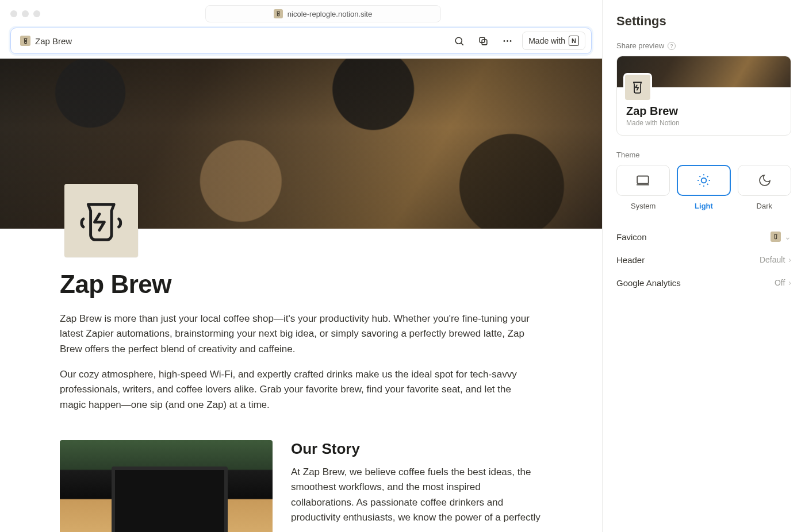  I want to click on notion-logo-icon: N, so click(574, 41).